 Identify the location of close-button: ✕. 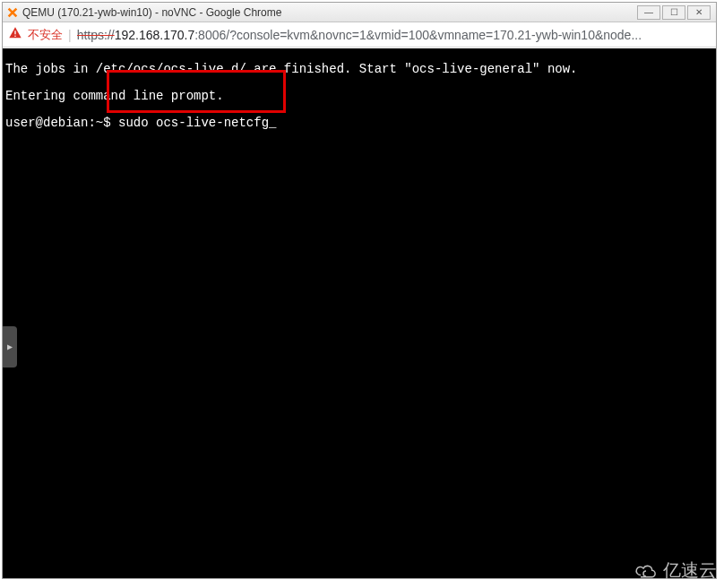
(699, 13).